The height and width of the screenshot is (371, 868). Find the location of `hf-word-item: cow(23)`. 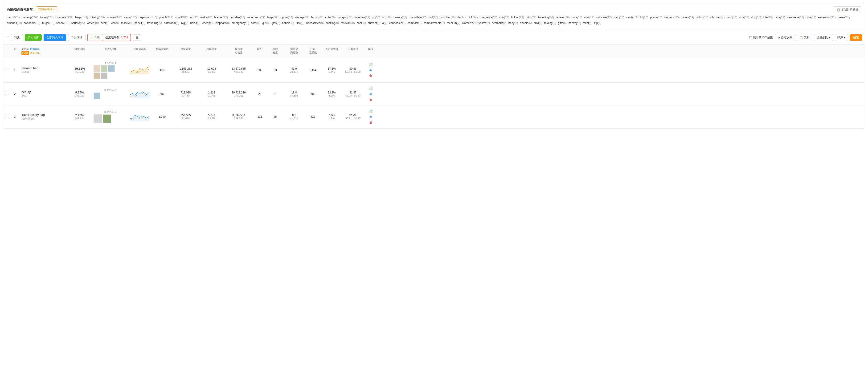

hf-word-item: cow(23) is located at coordinates (504, 18).